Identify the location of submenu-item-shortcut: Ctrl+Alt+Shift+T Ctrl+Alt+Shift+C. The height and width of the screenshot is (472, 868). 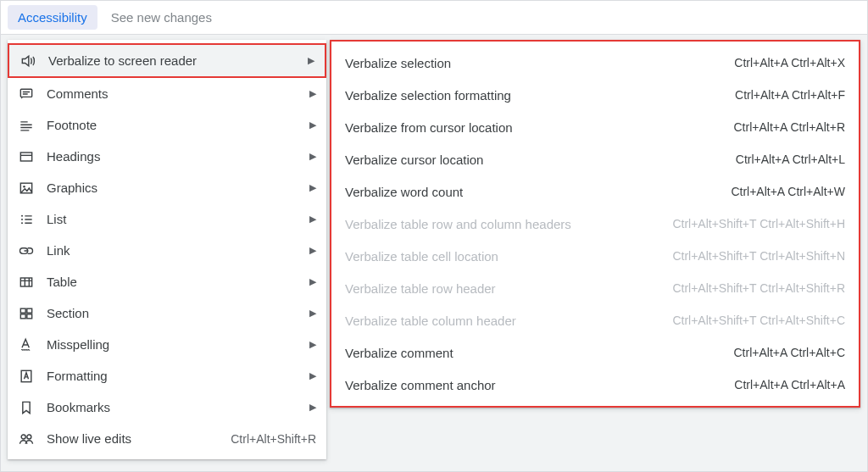
(759, 320).